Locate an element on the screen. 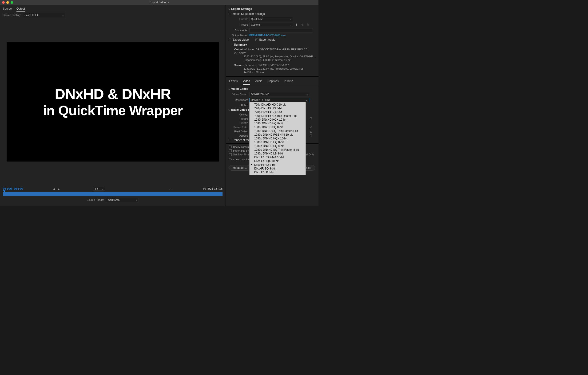 The width and height of the screenshot is (588, 375). export-audio-checkbox is located at coordinates (257, 40).